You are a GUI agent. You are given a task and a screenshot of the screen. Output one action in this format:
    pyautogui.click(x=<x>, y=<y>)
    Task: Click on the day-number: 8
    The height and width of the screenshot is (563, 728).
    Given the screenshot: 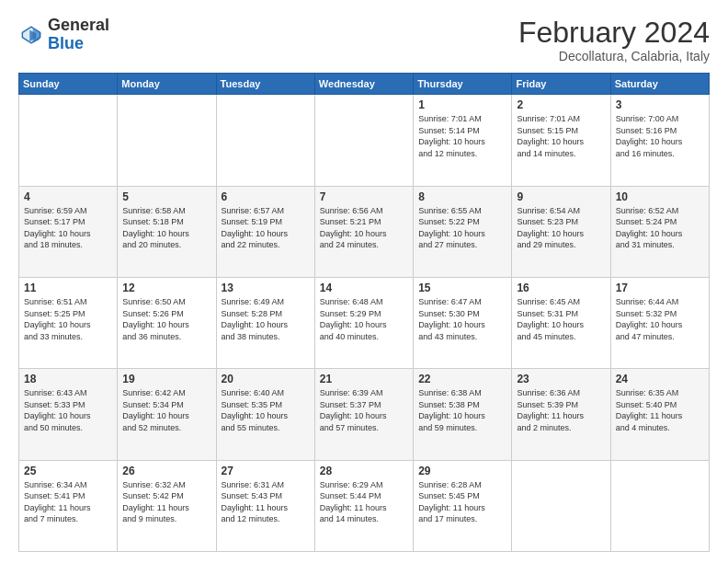 What is the action you would take?
    pyautogui.click(x=462, y=197)
    